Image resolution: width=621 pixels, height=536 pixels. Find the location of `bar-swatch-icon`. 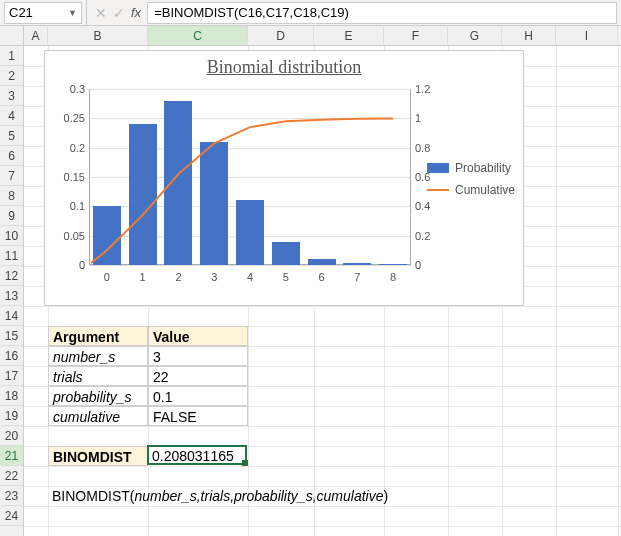

bar-swatch-icon is located at coordinates (438, 168).